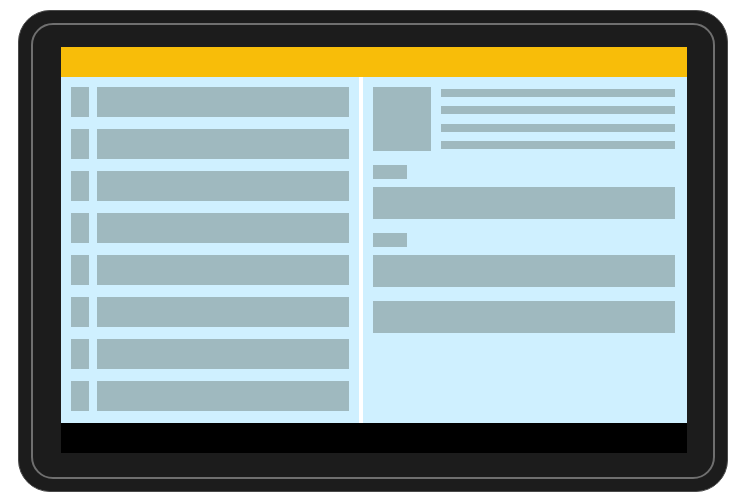 This screenshot has height=504, width=747. What do you see at coordinates (374, 62) in the screenshot?
I see `header-bar` at bounding box center [374, 62].